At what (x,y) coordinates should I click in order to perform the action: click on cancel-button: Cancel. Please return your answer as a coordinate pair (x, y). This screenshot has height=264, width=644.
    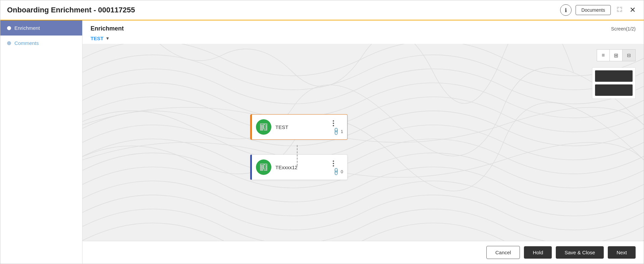
    Looking at the image, I should click on (503, 253).